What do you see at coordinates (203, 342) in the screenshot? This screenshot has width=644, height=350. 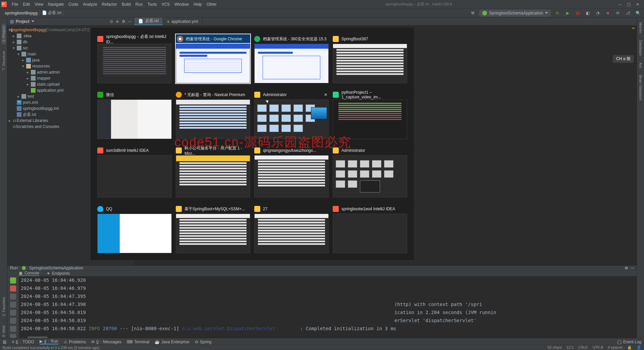 I see `tb-spring: ✿ Spring` at bounding box center [203, 342].